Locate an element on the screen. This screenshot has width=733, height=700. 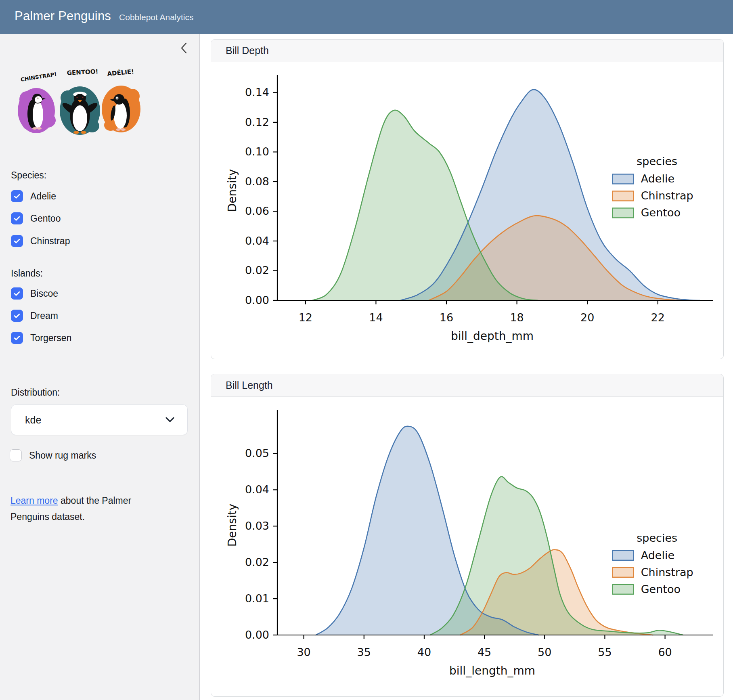
islands-section-label: Islands: is located at coordinates (27, 274).